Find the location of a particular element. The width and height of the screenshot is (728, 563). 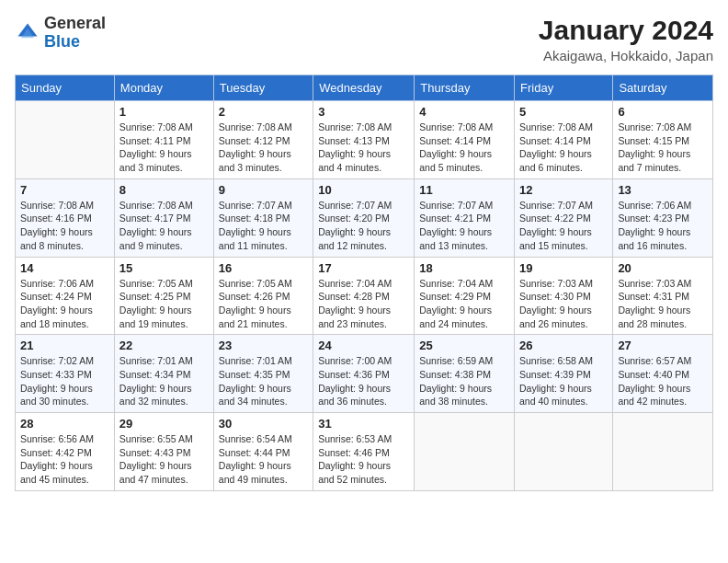

day-detail: Sunrise: 7:01 AMSunset: 4:34 PMDaylight:… is located at coordinates (164, 381).